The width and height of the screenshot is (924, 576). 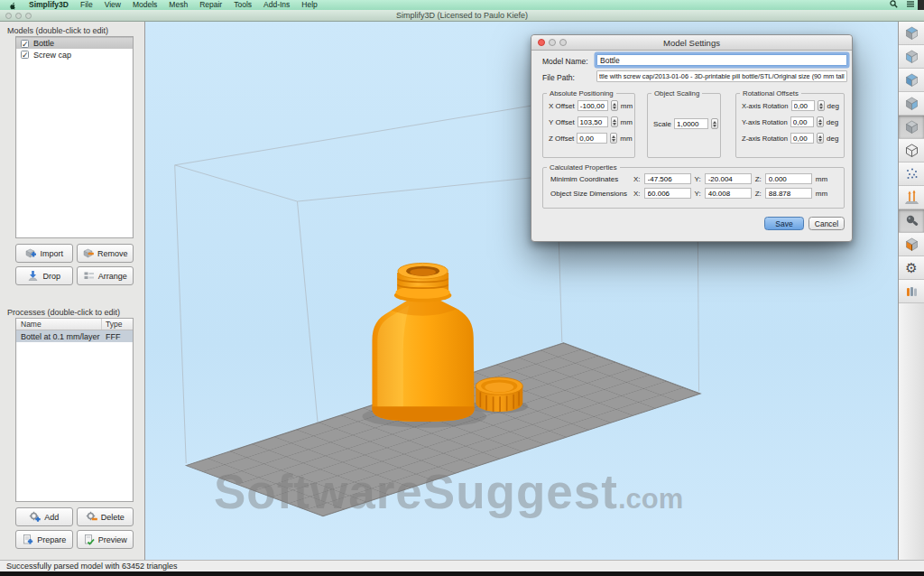 I want to click on spotlight-search-icon, so click(x=893, y=5).